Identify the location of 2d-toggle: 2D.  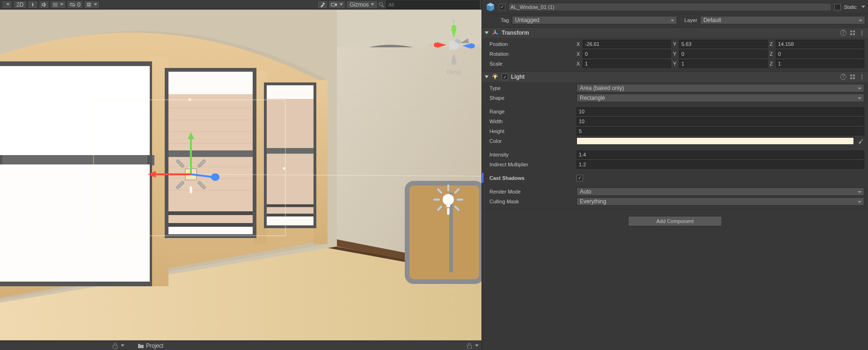
(20, 5).